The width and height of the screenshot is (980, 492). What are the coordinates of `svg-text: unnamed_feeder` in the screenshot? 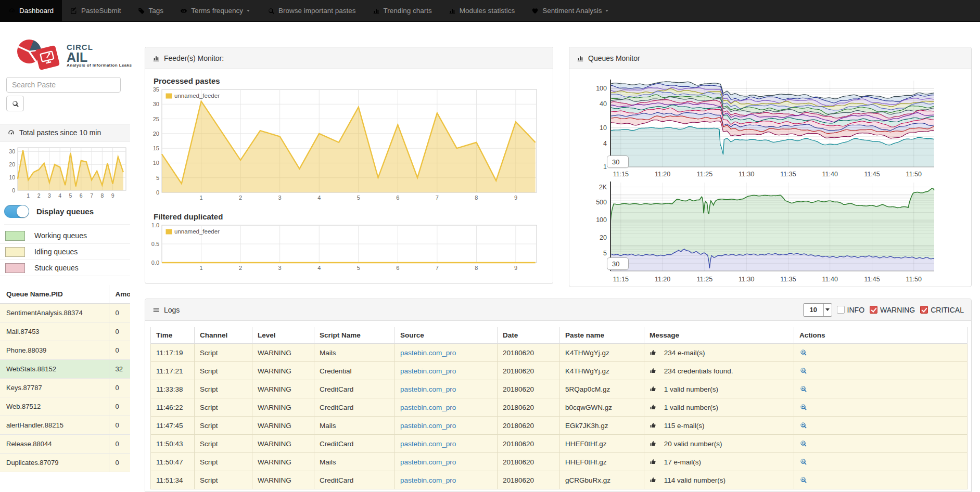 It's located at (197, 96).